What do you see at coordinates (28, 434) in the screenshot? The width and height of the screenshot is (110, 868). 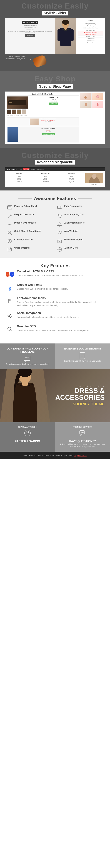 I see `speed-icon` at bounding box center [28, 434].